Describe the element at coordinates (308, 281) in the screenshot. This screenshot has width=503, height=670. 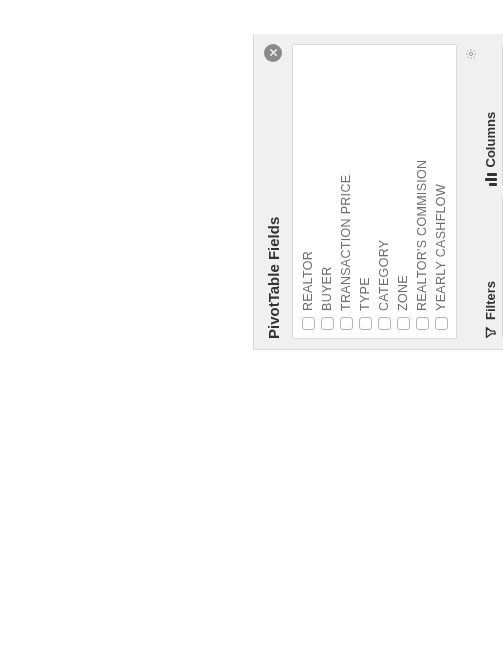
I see `field-label: REALTOR` at that location.